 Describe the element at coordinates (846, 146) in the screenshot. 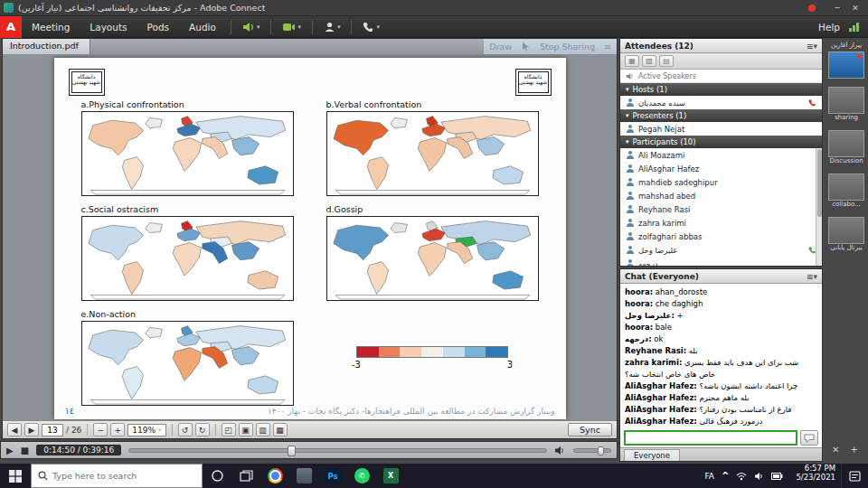

I see `pod-thumbnail-discussion: Discussion` at that location.